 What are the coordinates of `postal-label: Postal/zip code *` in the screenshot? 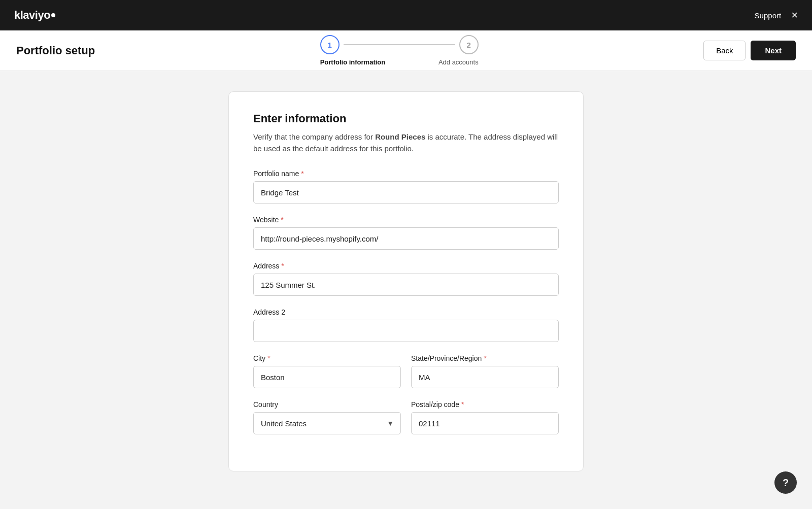 It's located at (485, 404).